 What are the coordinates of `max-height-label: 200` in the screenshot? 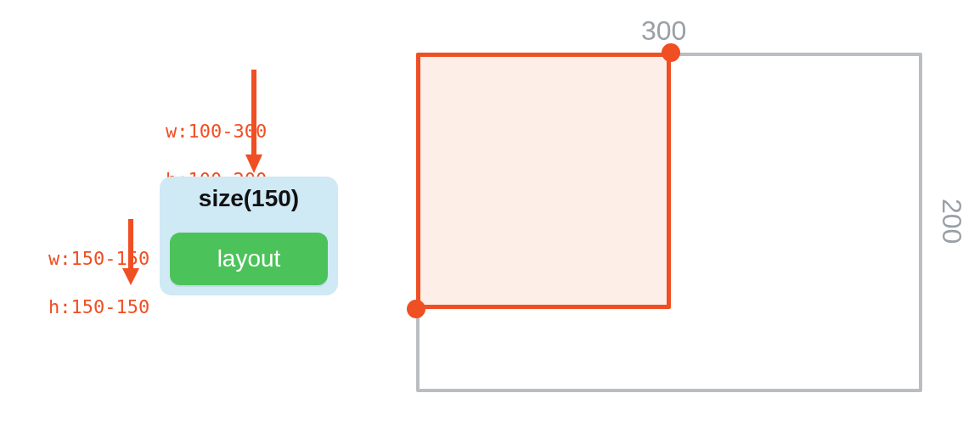 It's located at (951, 221).